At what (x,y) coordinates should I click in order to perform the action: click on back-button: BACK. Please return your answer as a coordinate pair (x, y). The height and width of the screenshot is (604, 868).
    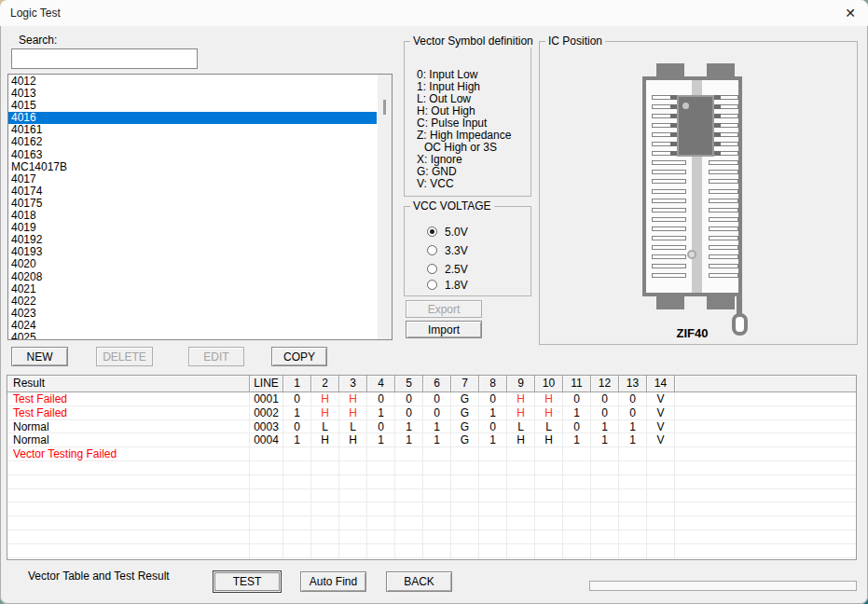
    Looking at the image, I should click on (420, 582).